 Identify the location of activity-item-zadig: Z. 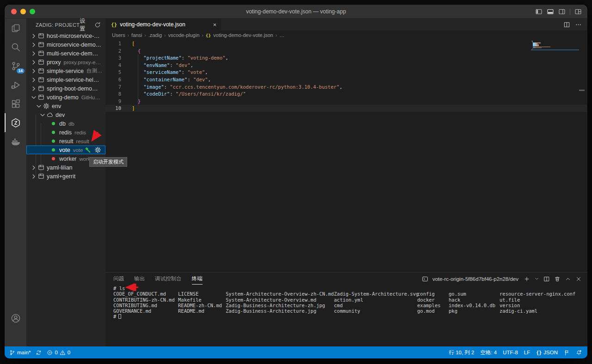
(16, 123).